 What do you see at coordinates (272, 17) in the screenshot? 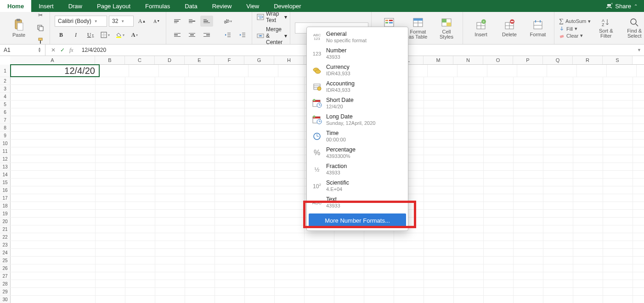
I see `wrap-text-button: Wrap Text▾` at bounding box center [272, 17].